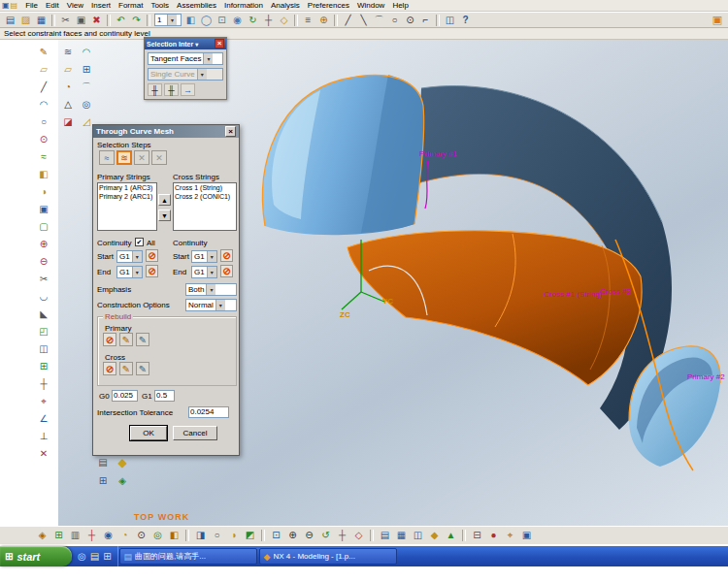 The width and height of the screenshot is (728, 582). What do you see at coordinates (526, 535) in the screenshot?
I see `information-icon: ▣` at bounding box center [526, 535].